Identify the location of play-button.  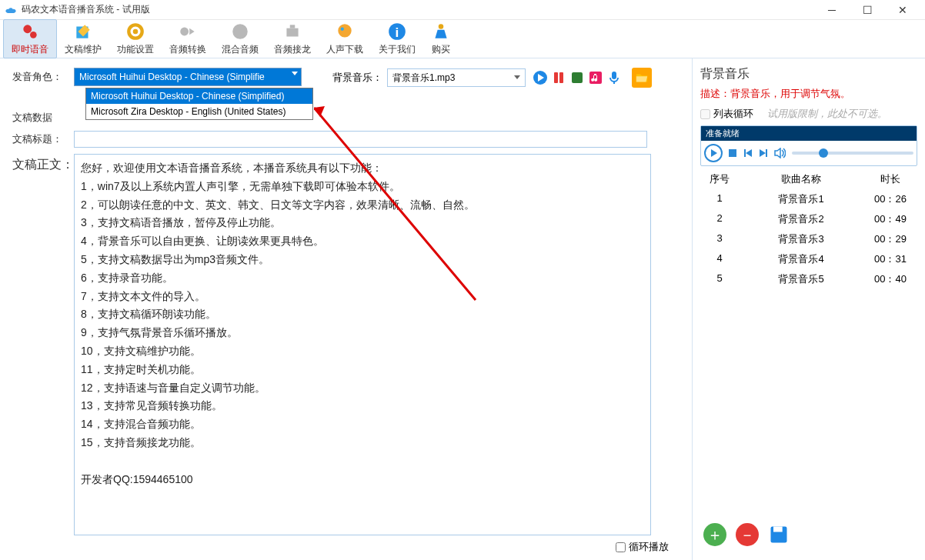
(540, 78).